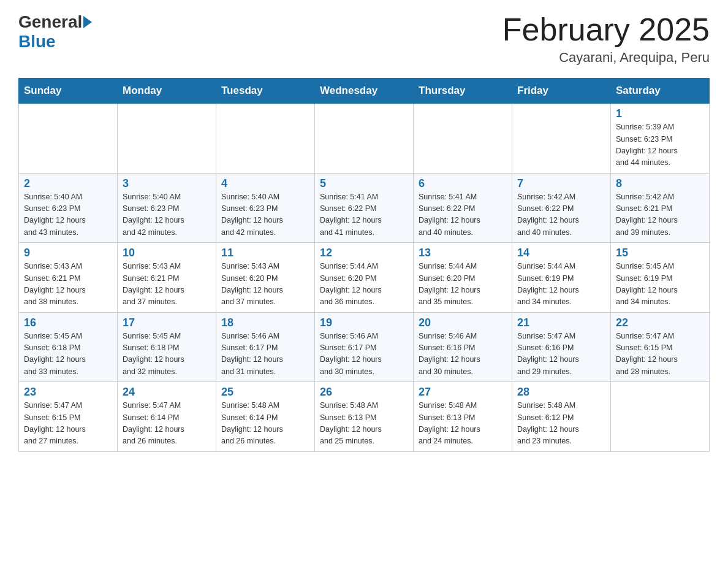 This screenshot has height=563, width=728. Describe the element at coordinates (68, 253) in the screenshot. I see `day-number: 9` at that location.